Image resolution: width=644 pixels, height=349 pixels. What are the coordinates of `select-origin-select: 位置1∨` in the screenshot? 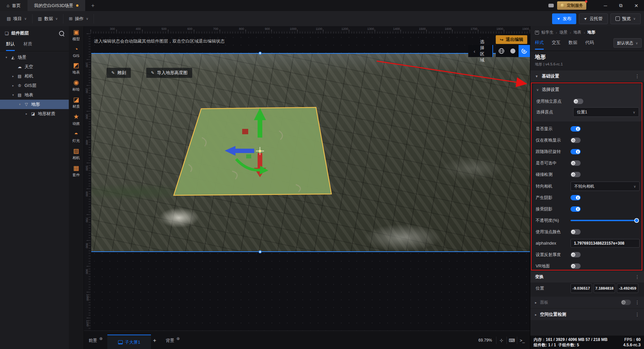 It's located at (606, 112).